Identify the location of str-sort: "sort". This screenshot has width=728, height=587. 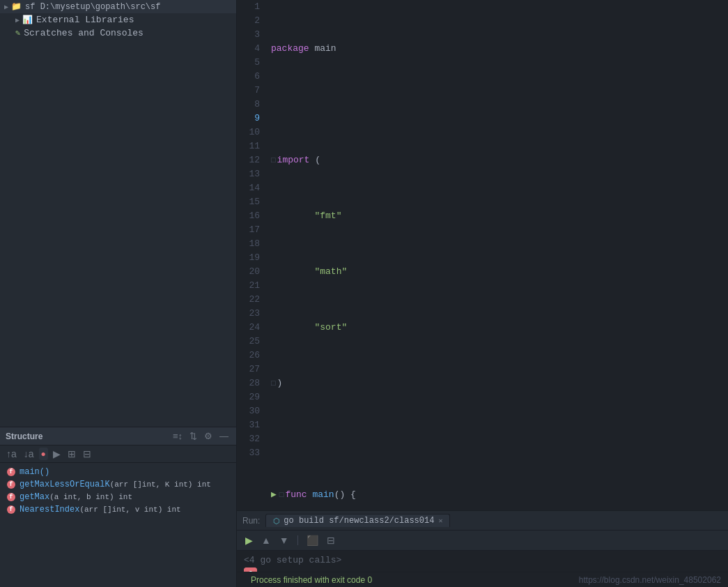
(330, 328).